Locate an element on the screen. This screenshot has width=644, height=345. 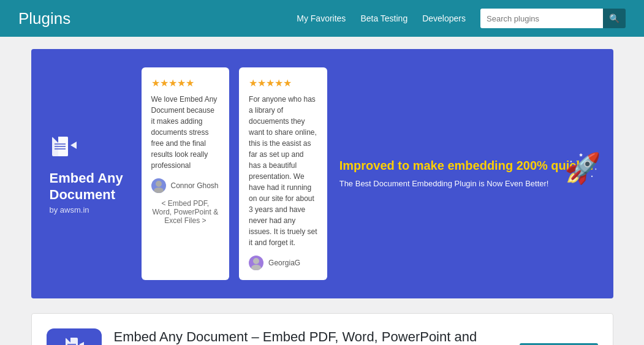
nav-beta: Beta Testing is located at coordinates (384, 18).